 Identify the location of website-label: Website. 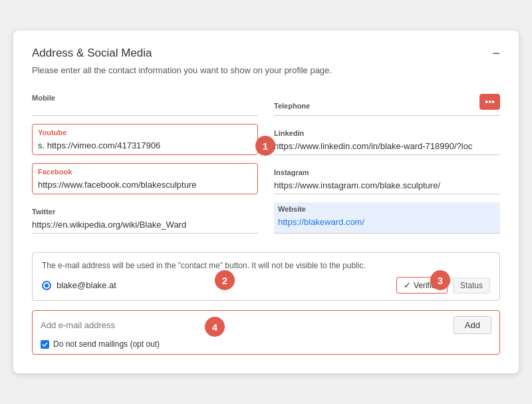
(387, 209).